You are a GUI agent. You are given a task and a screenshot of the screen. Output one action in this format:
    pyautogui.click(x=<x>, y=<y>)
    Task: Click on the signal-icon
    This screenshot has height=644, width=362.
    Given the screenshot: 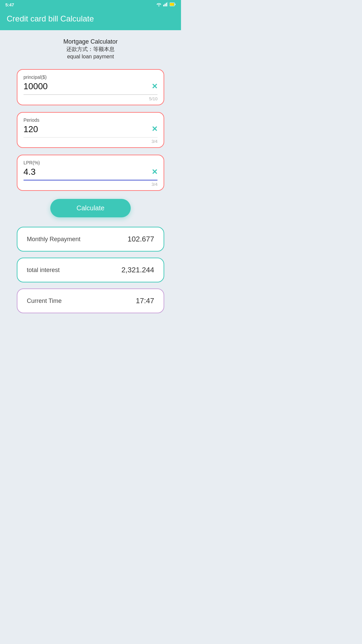 What is the action you would take?
    pyautogui.click(x=166, y=5)
    